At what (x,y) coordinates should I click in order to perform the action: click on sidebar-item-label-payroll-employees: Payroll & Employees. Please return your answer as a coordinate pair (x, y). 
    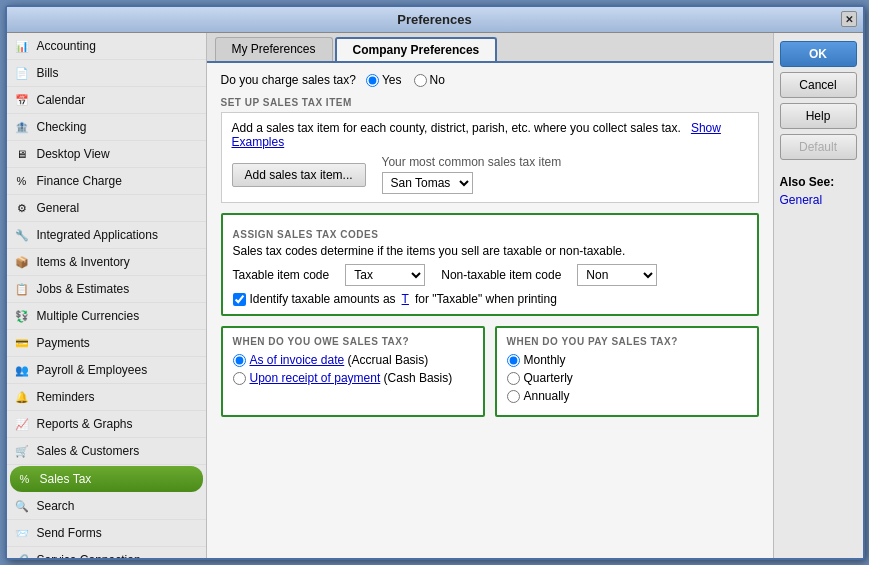
    Looking at the image, I should click on (92, 370).